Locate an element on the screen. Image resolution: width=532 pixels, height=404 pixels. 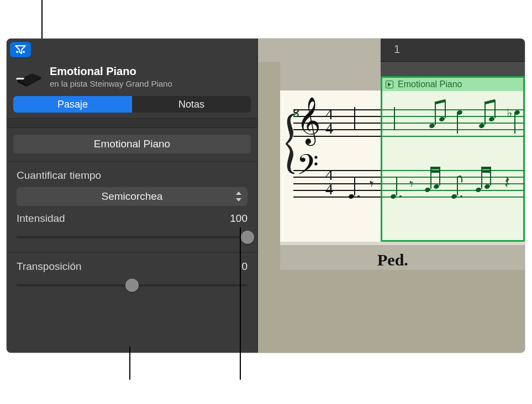
slider-track is located at coordinates (132, 237).